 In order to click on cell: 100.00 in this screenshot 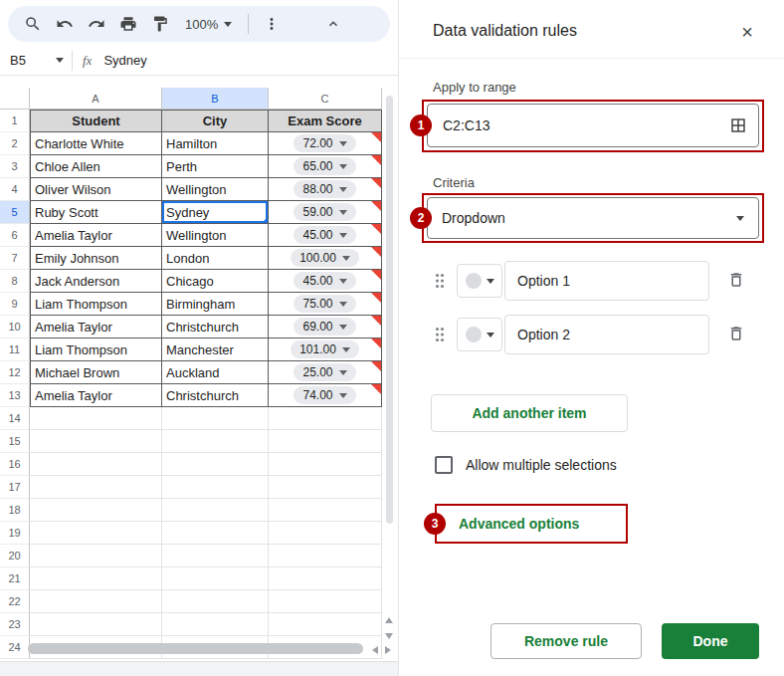, I will do `click(325, 259)`.